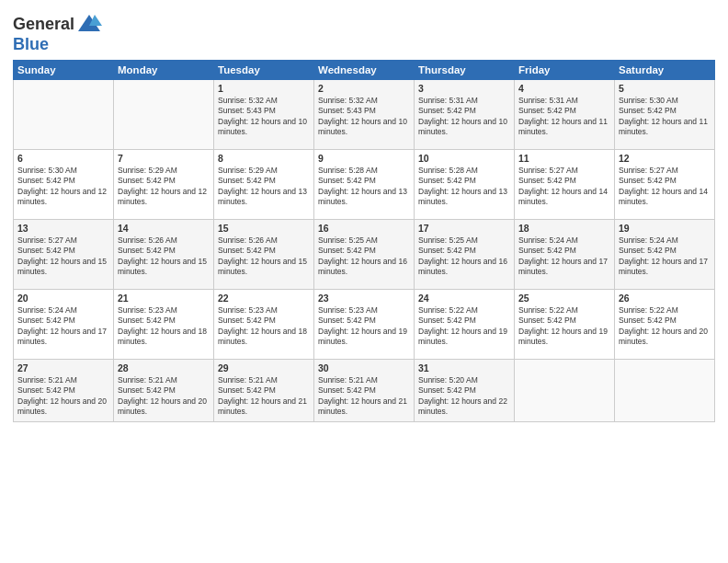  I want to click on calendar-cell: 5Sunrise: 5:30 AM Sunset: 5:42 PM Daylig…, so click(665, 115).